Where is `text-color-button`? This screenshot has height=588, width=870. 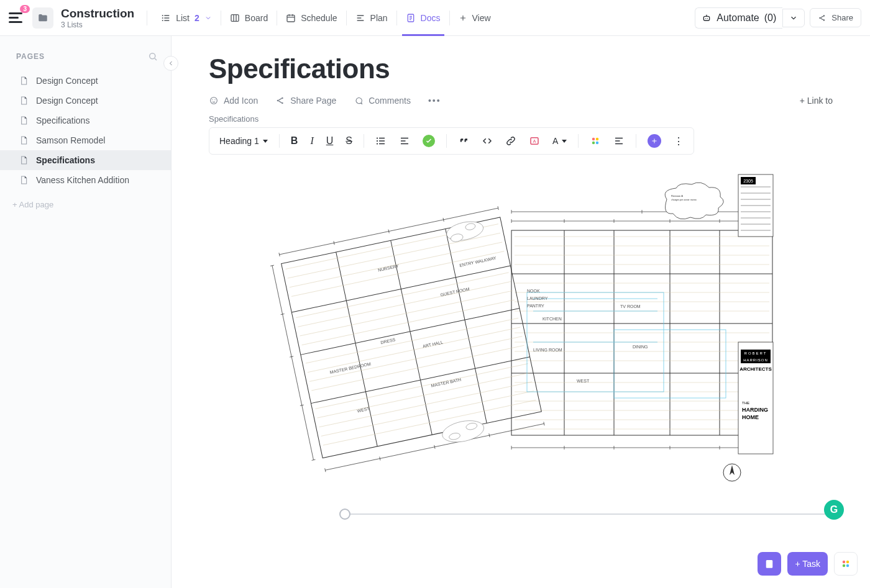 text-color-button is located at coordinates (534, 141).